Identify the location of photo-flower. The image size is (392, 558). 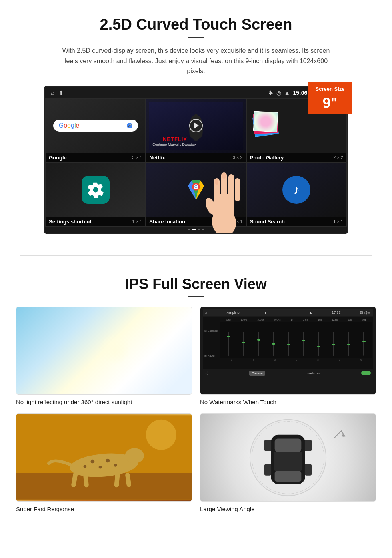
(266, 122).